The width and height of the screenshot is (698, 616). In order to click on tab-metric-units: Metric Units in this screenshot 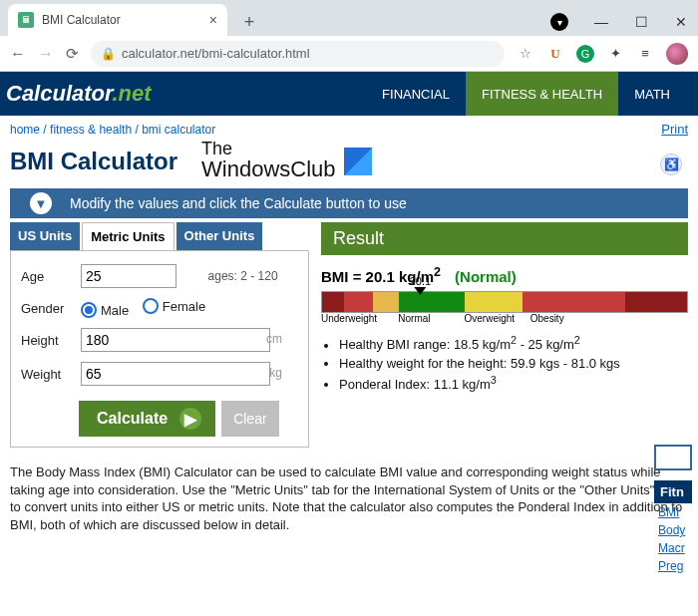, I will do `click(128, 236)`.